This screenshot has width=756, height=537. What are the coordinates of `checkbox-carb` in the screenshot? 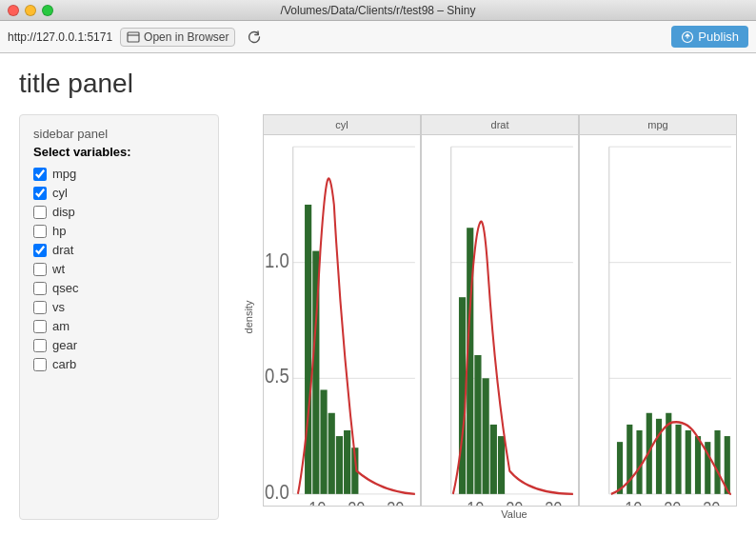 It's located at (40, 365).